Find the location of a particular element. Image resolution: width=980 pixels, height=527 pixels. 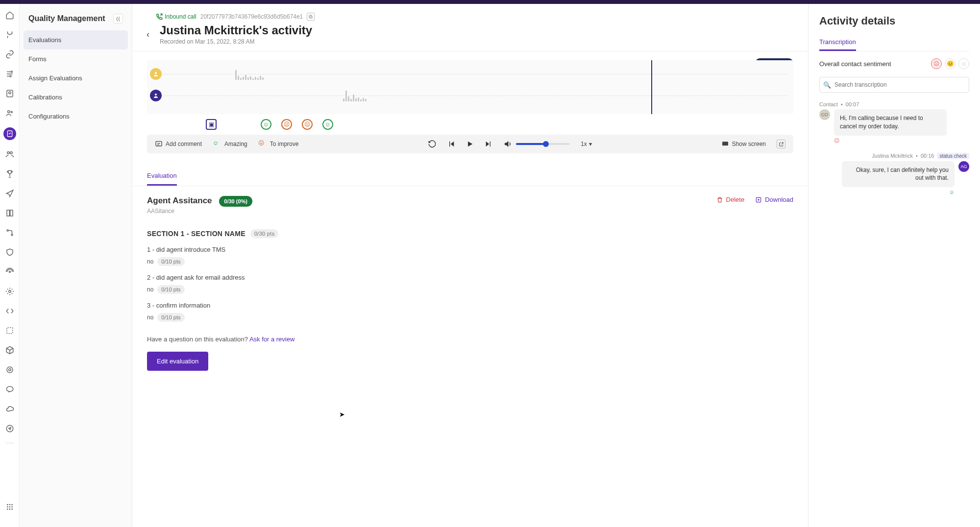

download-button: Download is located at coordinates (774, 200).